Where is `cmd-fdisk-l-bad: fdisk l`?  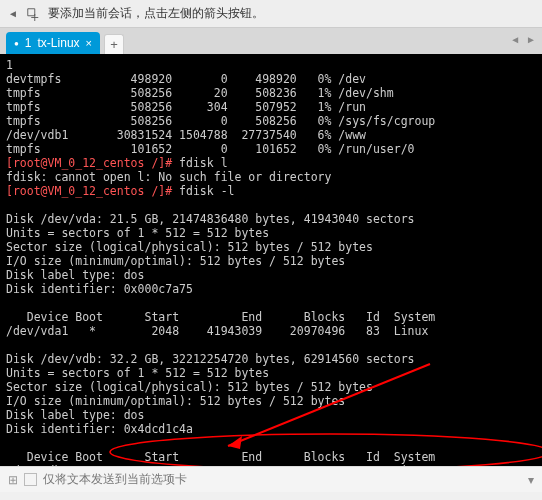 cmd-fdisk-l-bad: fdisk l is located at coordinates (203, 163).